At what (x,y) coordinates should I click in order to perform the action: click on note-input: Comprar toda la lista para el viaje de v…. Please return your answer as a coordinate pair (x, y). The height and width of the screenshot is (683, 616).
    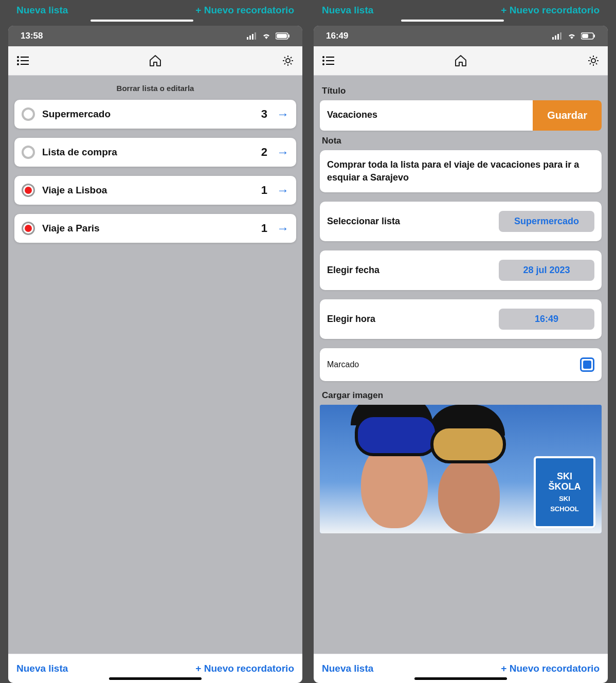
    Looking at the image, I should click on (461, 171).